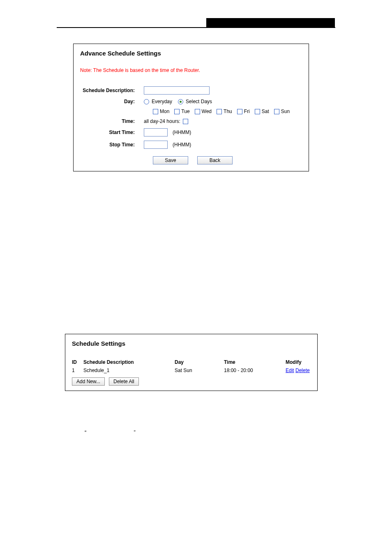 The height and width of the screenshot is (555, 392). Describe the element at coordinates (124, 382) in the screenshot. I see `delete-all-button: Delete All` at that location.